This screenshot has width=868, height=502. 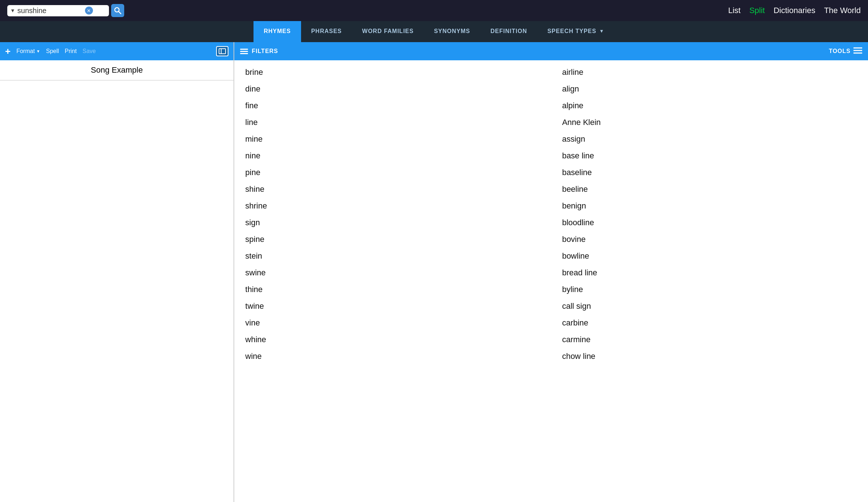 What do you see at coordinates (551, 51) in the screenshot?
I see `filters-bar: FILTERS TOOLS` at bounding box center [551, 51].